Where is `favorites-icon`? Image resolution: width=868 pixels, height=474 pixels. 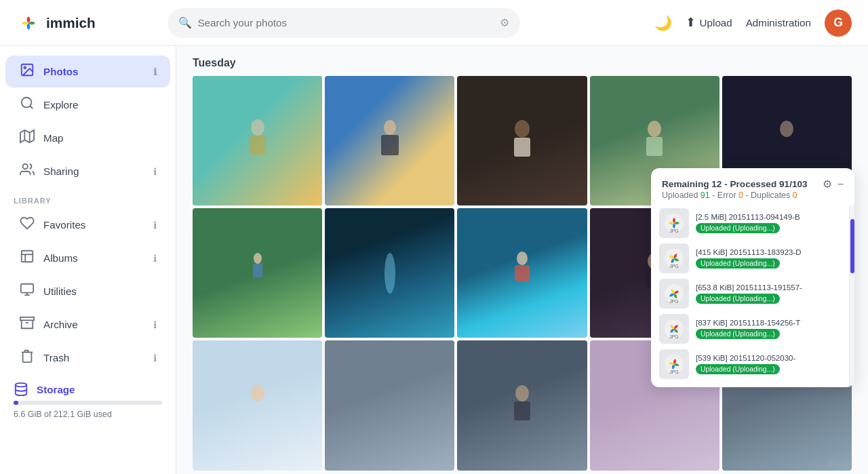
favorites-icon is located at coordinates (27, 225).